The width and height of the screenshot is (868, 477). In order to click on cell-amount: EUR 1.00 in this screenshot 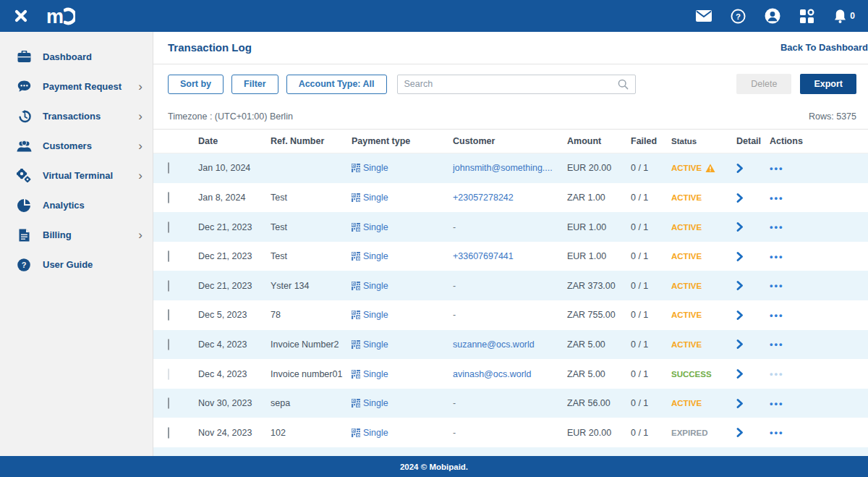, I will do `click(599, 227)`.